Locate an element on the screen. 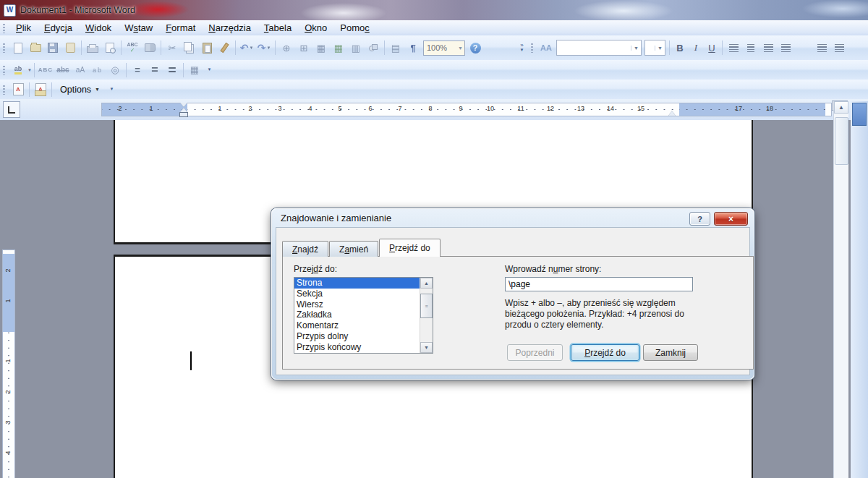 The height and width of the screenshot is (478, 868). print-preview-icon is located at coordinates (110, 48).